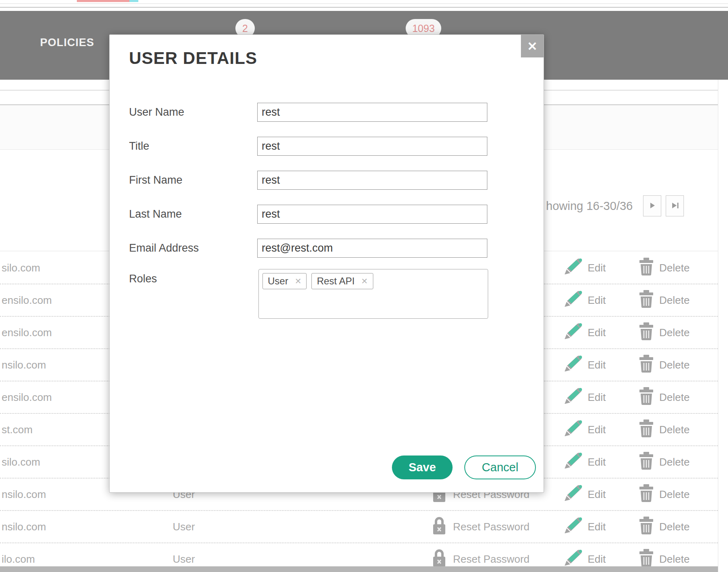 The image size is (728, 572). Describe the element at coordinates (134, 1) in the screenshot. I see `top-edge-artifact-cyan` at that location.